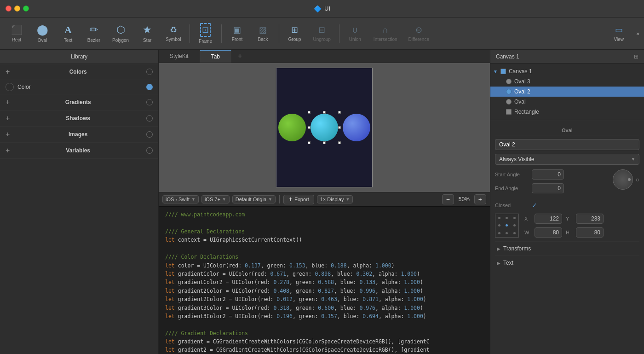 This screenshot has width=644, height=354. What do you see at coordinates (17, 8) in the screenshot?
I see `minimize-button` at bounding box center [17, 8].